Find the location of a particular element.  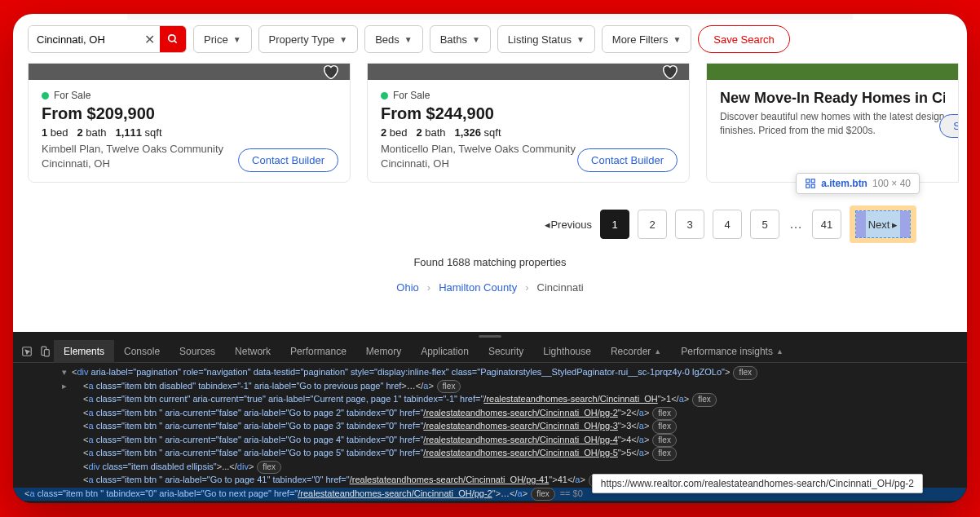

devtools-tab-elements: Elements is located at coordinates (84, 351).